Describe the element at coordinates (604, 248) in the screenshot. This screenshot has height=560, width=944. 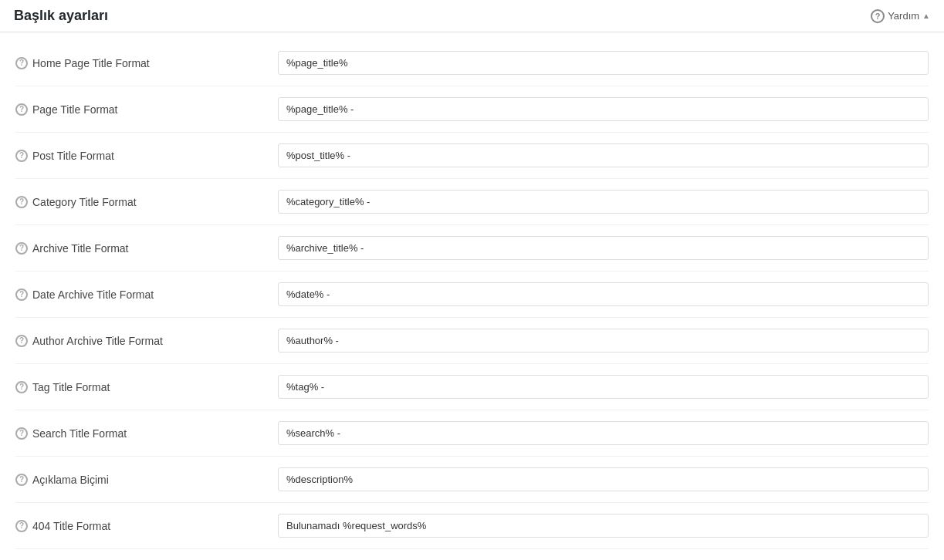
I see `input-archive-title-format` at that location.